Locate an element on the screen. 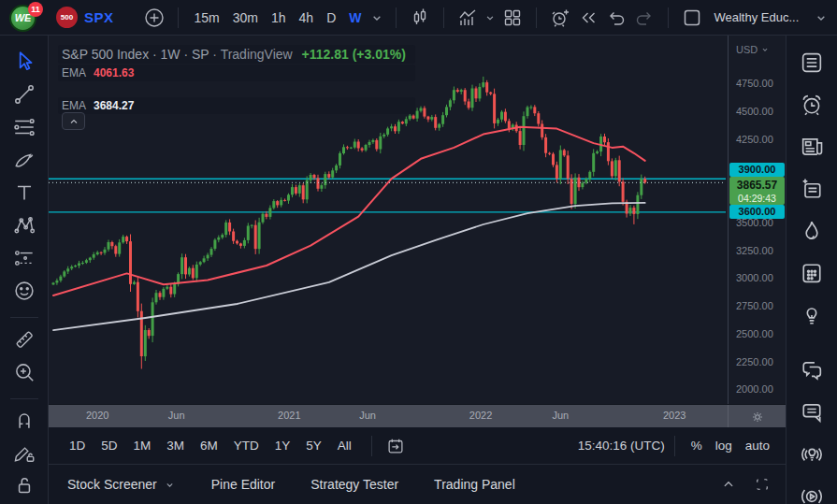  price-tick: 2750.00 is located at coordinates (755, 306).